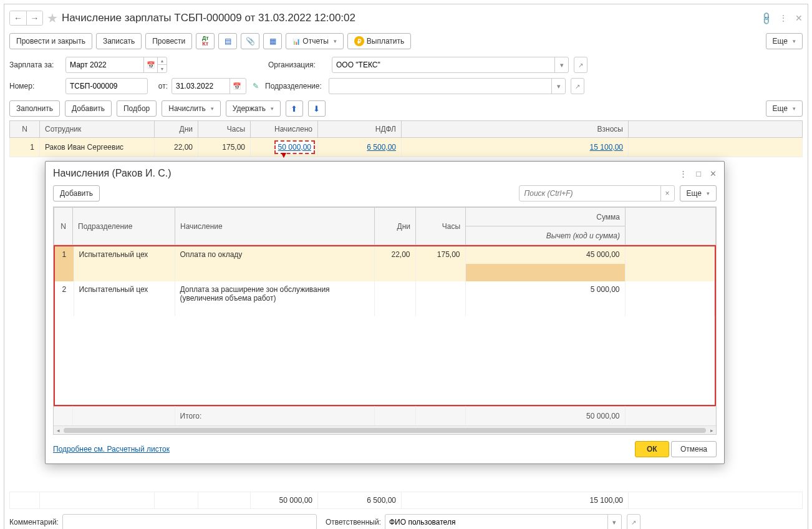  What do you see at coordinates (385, 430) in the screenshot?
I see `popup-scrollbar: ◂ ▸` at bounding box center [385, 430].